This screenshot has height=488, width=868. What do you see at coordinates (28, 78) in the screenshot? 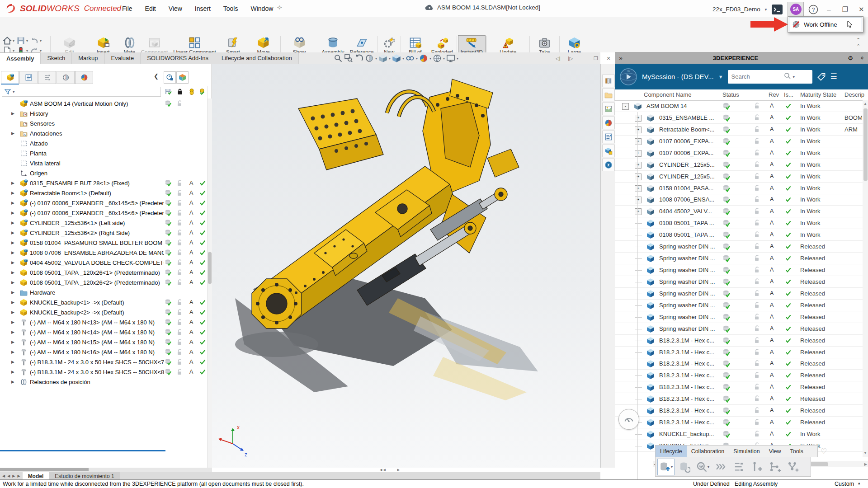
I see `propertymanager-tab` at bounding box center [28, 78].